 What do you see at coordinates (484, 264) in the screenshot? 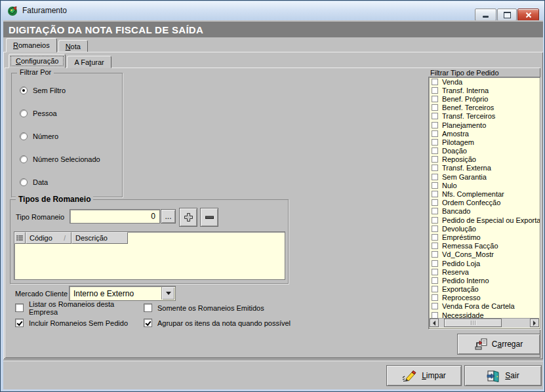
I see `type-filter-item: Pedido Loja` at bounding box center [484, 264].